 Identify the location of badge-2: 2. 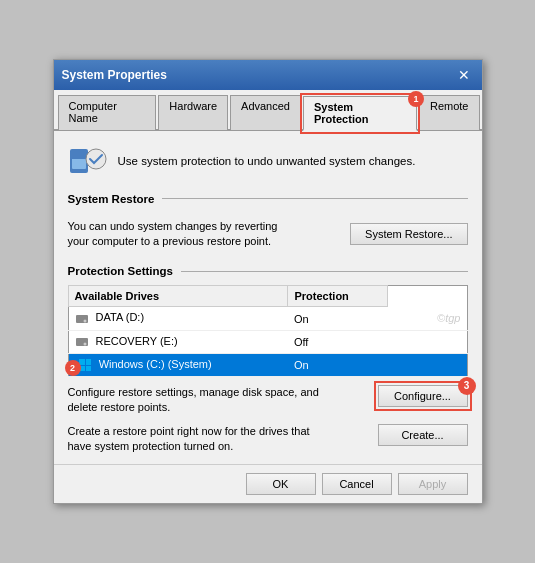
(73, 368).